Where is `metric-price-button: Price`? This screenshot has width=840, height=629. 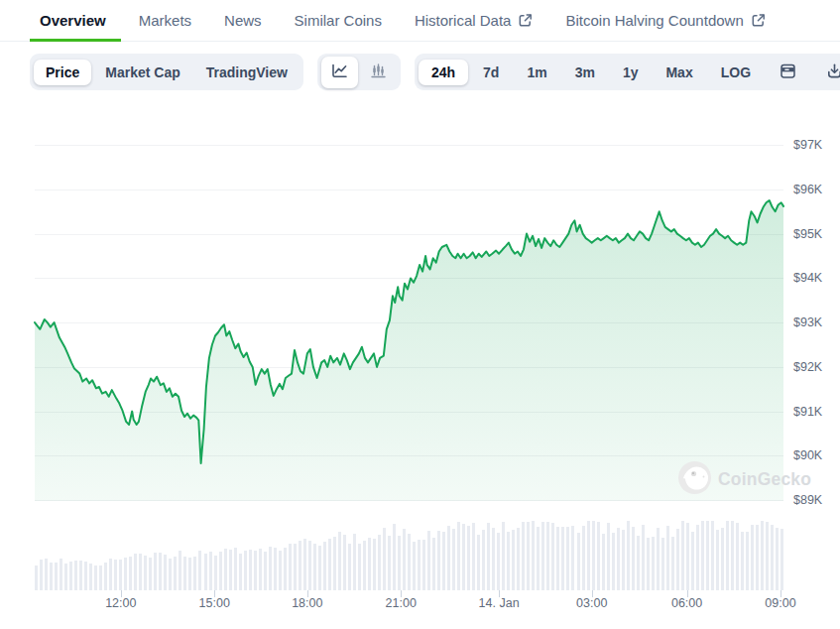 metric-price-button: Price is located at coordinates (62, 72).